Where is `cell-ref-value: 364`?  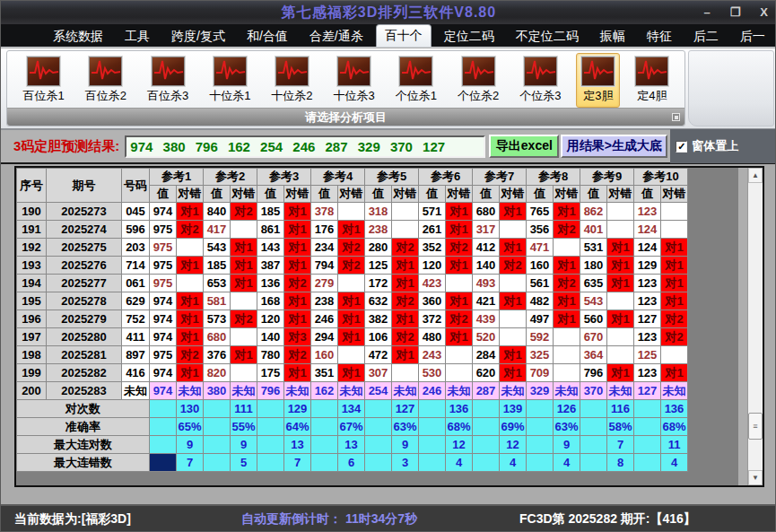
cell-ref-value: 364 is located at coordinates (594, 355).